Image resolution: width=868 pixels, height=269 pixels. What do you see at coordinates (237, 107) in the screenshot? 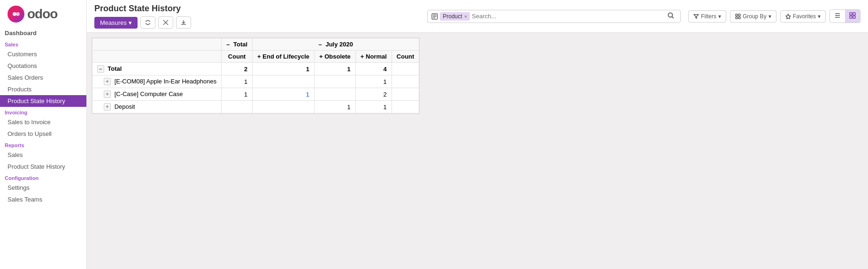
I see `pivot-deposit-count-total` at bounding box center [237, 107].